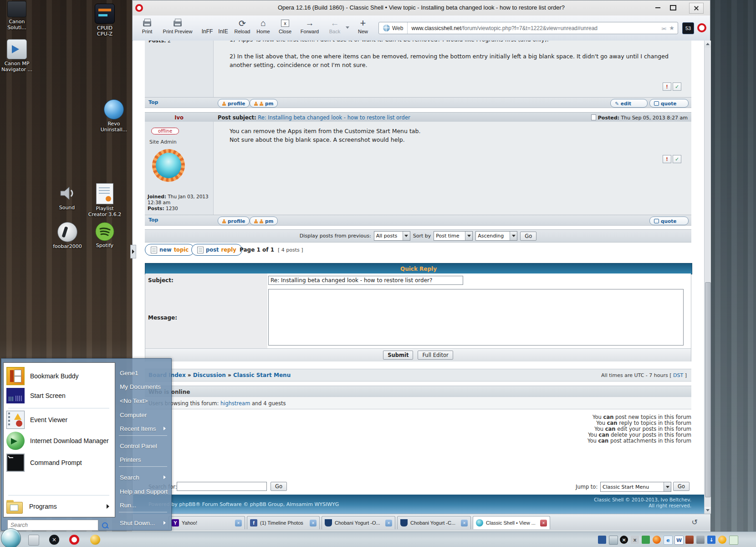 The height and width of the screenshot is (547, 756). What do you see at coordinates (363, 28) in the screenshot?
I see `new-tab-button: + New` at bounding box center [363, 28].